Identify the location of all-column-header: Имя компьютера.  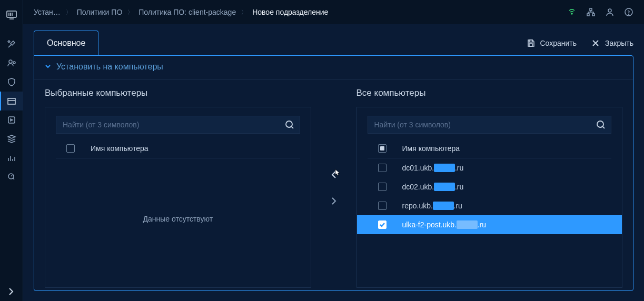
(431, 148).